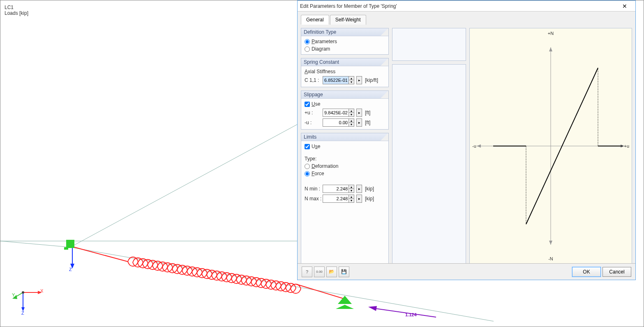  I want to click on c11-unit: [kip/ft], so click(372, 80).